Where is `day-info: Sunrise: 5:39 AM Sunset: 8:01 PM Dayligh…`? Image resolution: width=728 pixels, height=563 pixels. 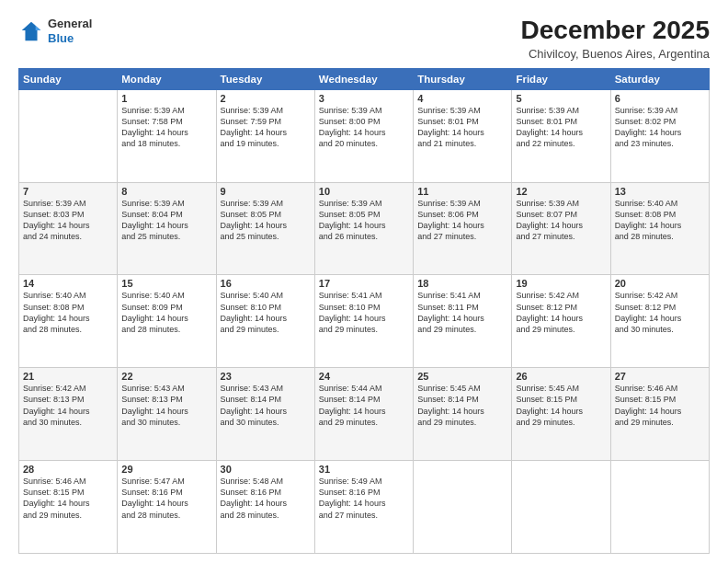 day-info: Sunrise: 5:39 AM Sunset: 8:01 PM Dayligh… is located at coordinates (561, 127).